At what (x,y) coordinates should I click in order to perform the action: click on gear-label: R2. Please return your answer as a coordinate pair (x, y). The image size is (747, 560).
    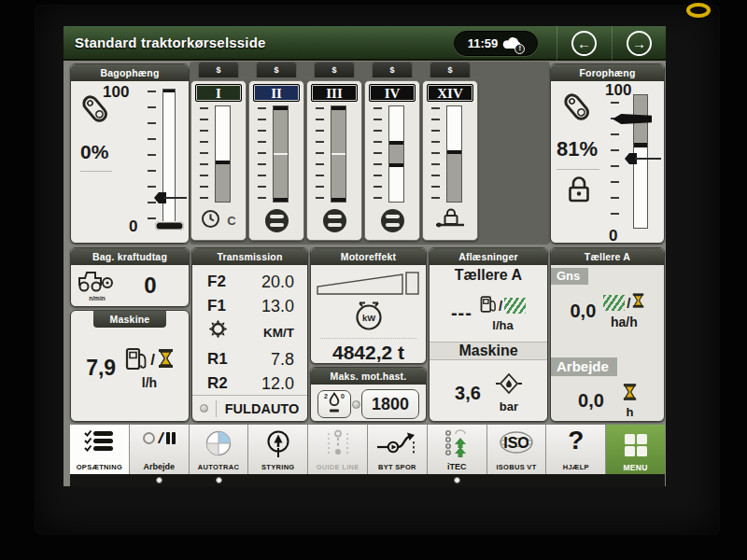
    Looking at the image, I should click on (218, 384).